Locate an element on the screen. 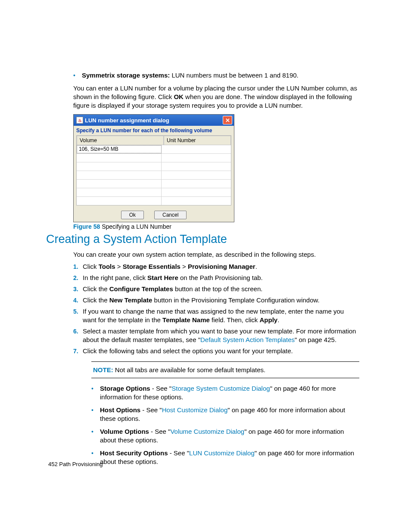  note-box: NOTE: Not all tabs are available for som… is located at coordinates (225, 370).